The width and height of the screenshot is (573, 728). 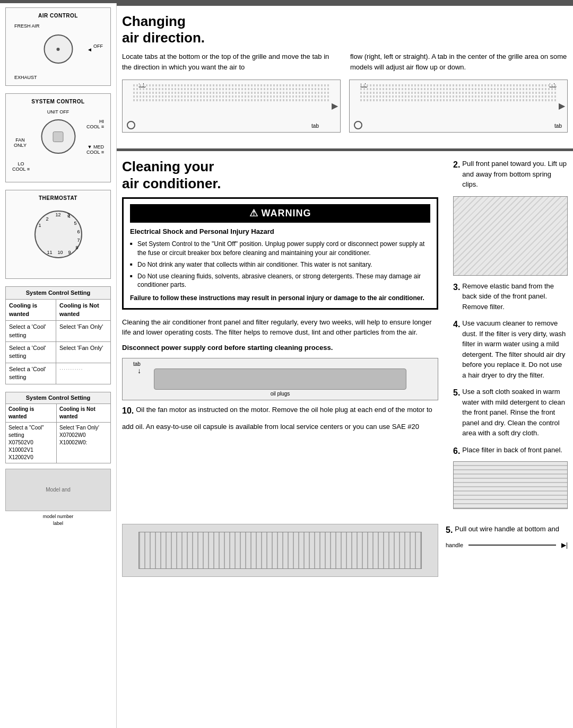 What do you see at coordinates (58, 427) in the screenshot?
I see `setting-table-2: System Control Setting Cooling is wanted…` at bounding box center [58, 427].